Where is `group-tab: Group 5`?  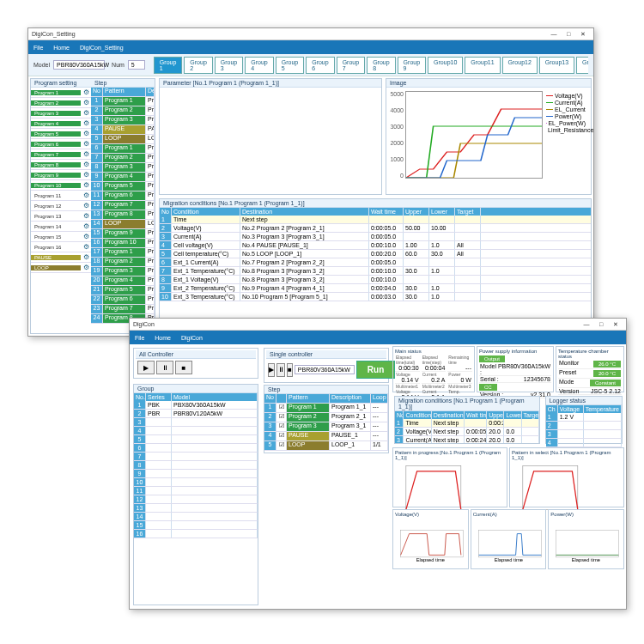
group-tab: Group 5 is located at coordinates (290, 65).